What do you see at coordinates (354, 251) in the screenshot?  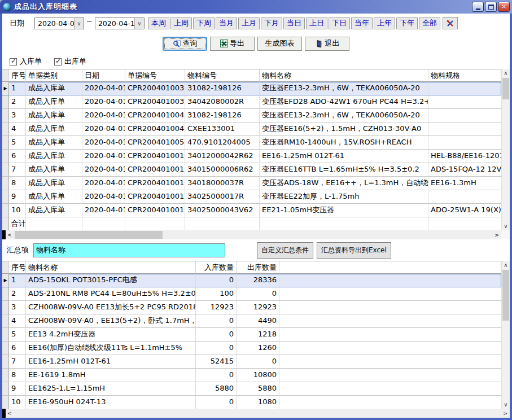 I see `summary-export-excel-button: 汇总资料导出到Excel` at bounding box center [354, 251].